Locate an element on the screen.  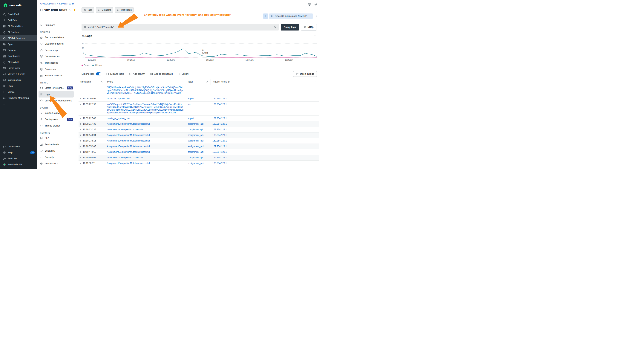
clear-query-icon is located at coordinates (275, 27).